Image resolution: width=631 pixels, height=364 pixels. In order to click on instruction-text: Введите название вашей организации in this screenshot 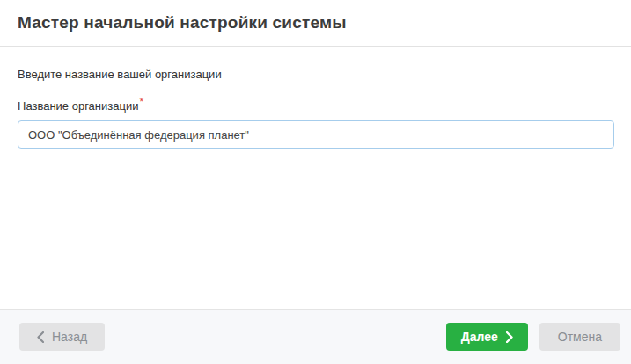, I will do `click(315, 74)`.